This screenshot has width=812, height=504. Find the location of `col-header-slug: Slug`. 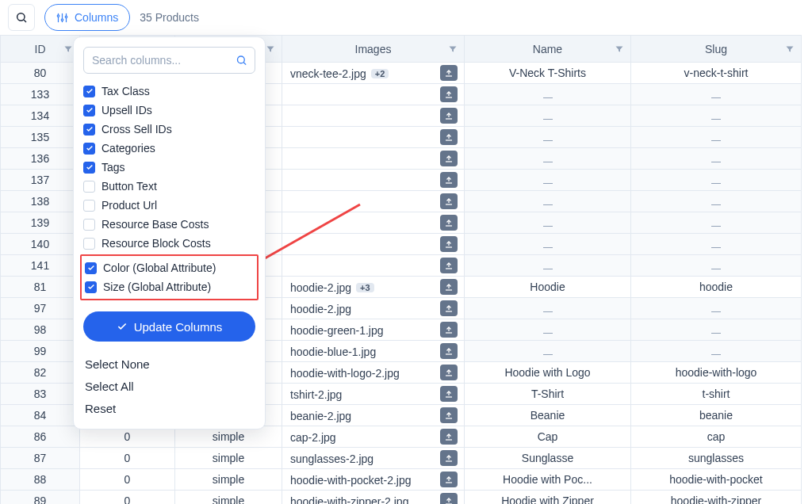

col-header-slug: Slug is located at coordinates (717, 49).